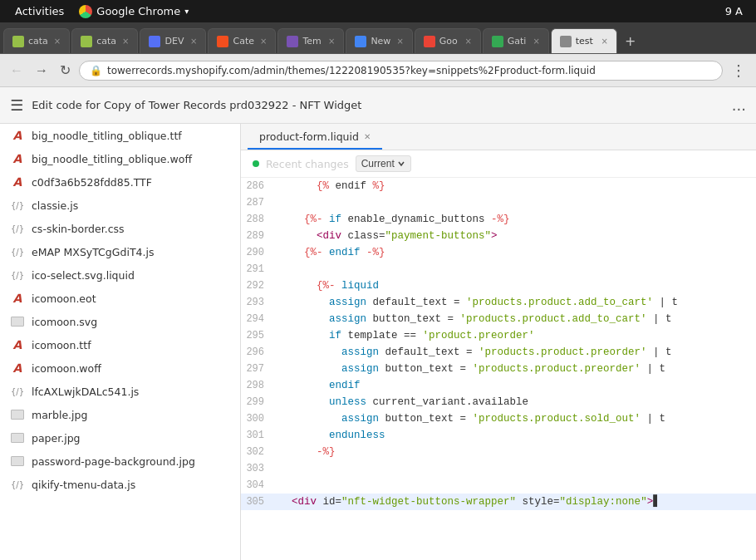  Describe the element at coordinates (514, 452) in the screenshot. I see `line-content: -%}` at that location.